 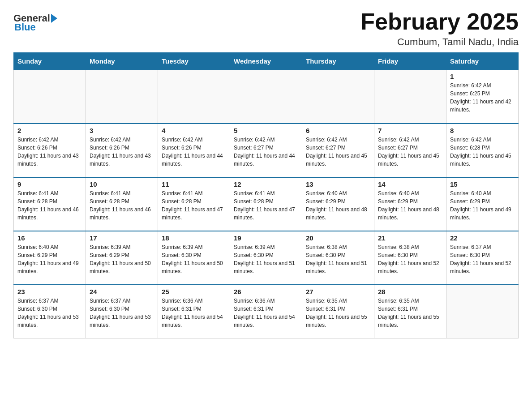 What do you see at coordinates (440, 21) in the screenshot?
I see `month-title: February 2025` at bounding box center [440, 21].